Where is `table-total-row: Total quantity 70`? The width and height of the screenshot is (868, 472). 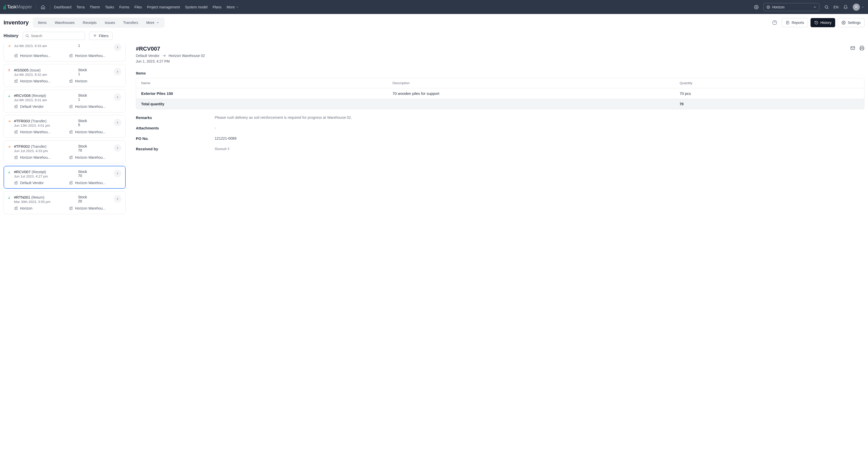
table-total-row: Total quantity 70 is located at coordinates (500, 104).